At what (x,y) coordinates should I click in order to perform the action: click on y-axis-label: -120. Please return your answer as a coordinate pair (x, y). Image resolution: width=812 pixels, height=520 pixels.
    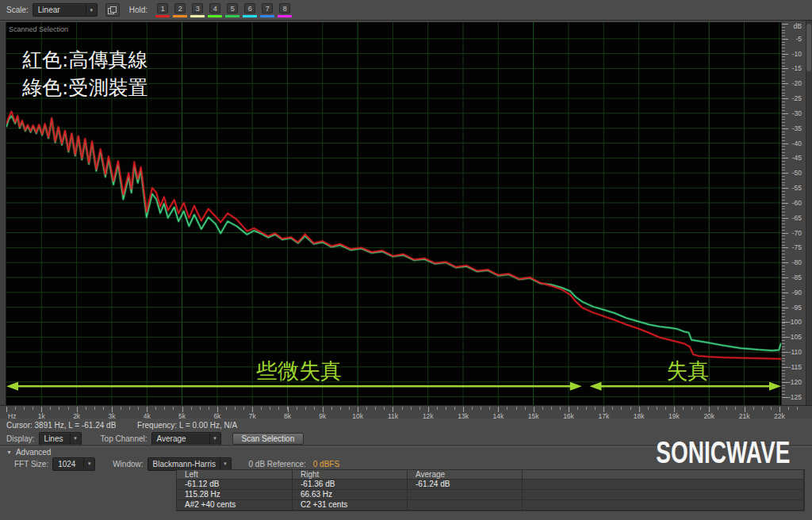
    Looking at the image, I should click on (795, 382).